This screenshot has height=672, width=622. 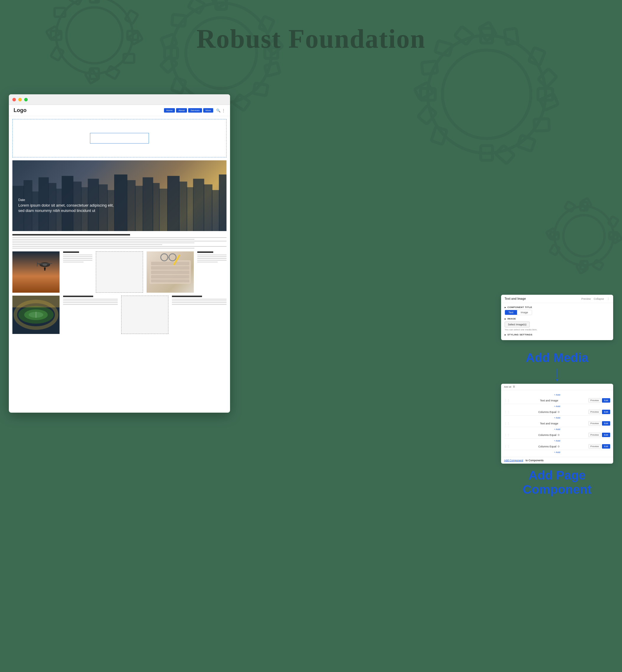 I want to click on tab-add-all: Add all, so click(x=508, y=387).